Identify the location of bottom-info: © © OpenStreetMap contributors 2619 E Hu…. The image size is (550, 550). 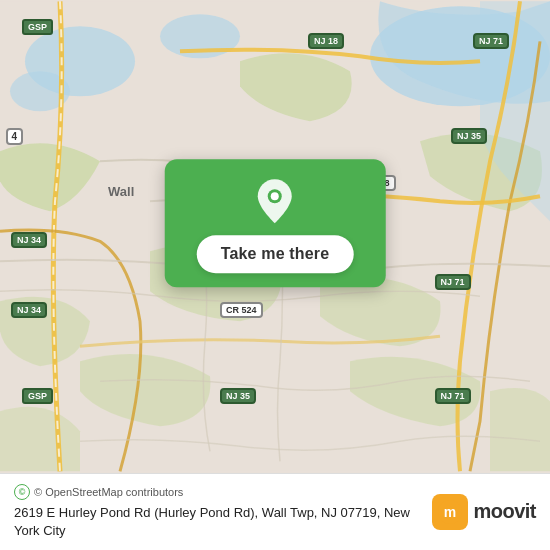
(217, 512).